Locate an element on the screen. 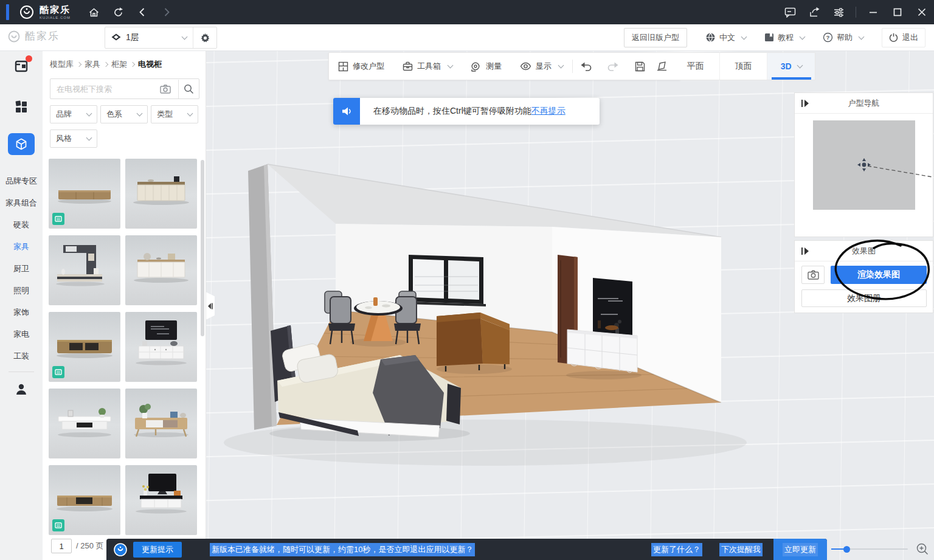  search-box is located at coordinates (125, 89).